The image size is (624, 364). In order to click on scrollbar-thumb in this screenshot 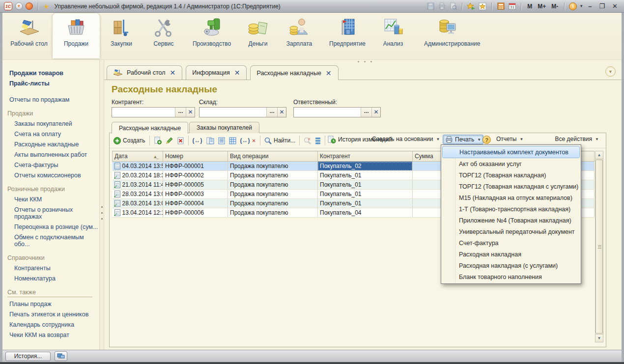, I will do `click(599, 247)`.